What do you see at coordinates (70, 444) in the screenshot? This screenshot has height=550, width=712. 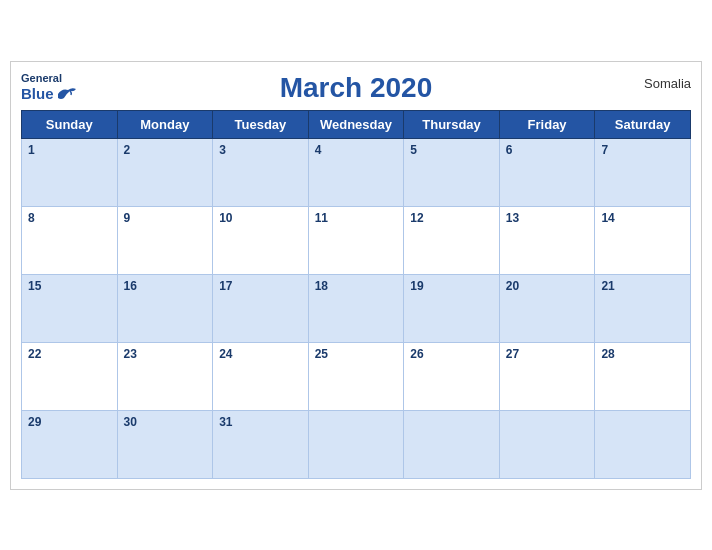 I see `calendar-day-cell: 29` at bounding box center [70, 444].